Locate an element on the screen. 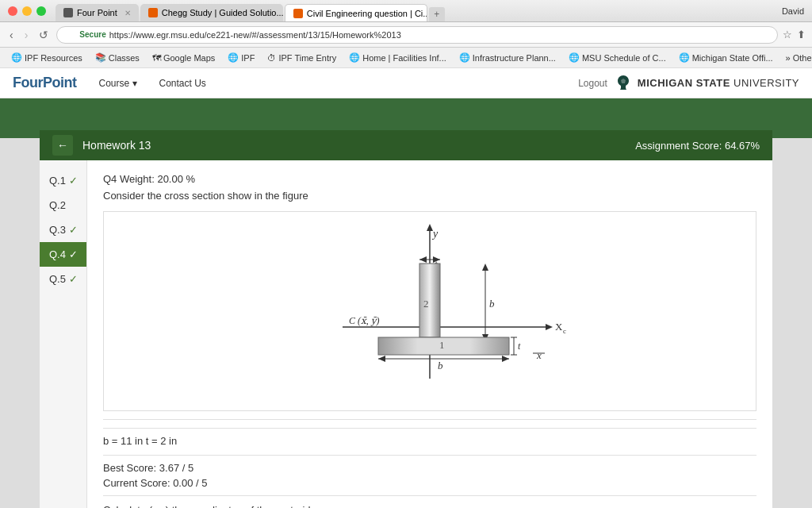  bookmark-ipf-time: ⏱ IPF Time Entry is located at coordinates (301, 58).